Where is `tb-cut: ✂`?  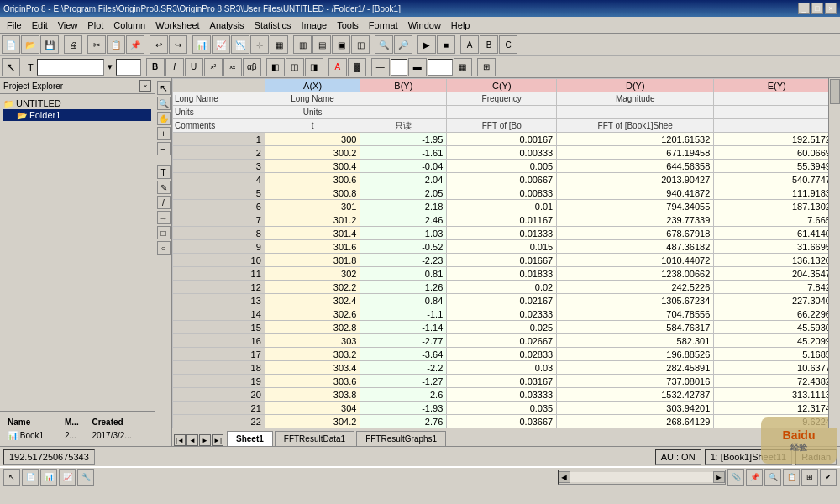
tb-cut: ✂ is located at coordinates (97, 45).